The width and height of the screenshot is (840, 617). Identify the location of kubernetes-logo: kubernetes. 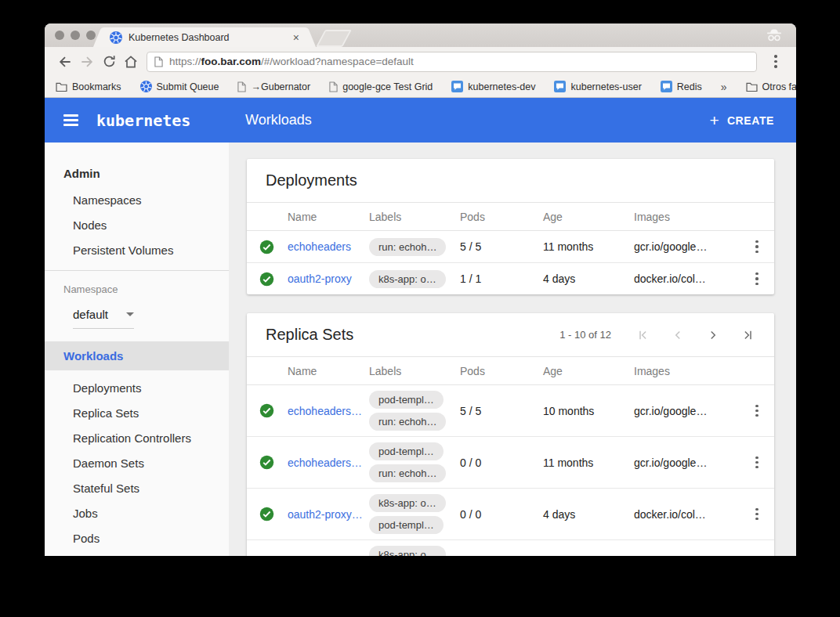
(143, 121).